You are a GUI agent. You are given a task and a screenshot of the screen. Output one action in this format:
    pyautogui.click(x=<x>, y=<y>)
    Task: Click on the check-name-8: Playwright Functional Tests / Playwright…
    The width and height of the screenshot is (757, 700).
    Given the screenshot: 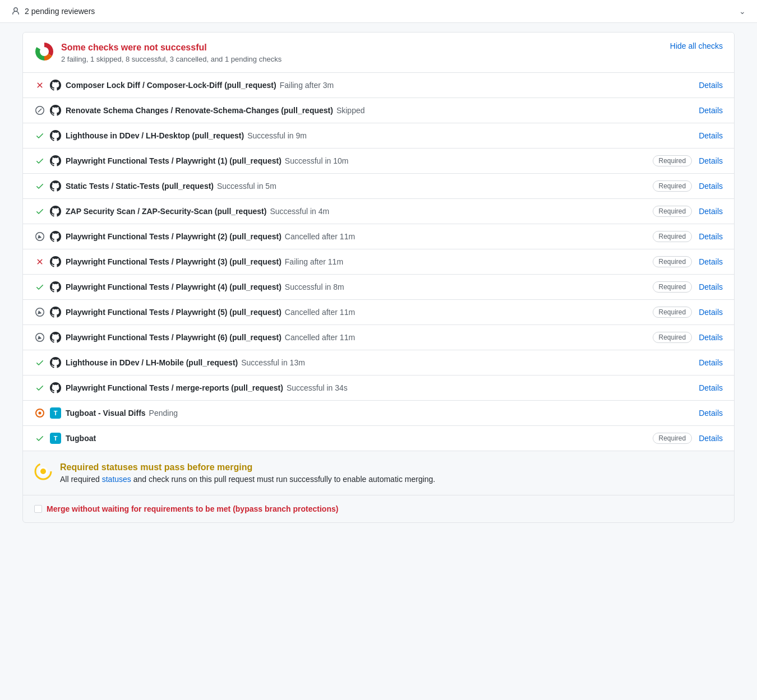 What is the action you would take?
    pyautogui.click(x=359, y=262)
    